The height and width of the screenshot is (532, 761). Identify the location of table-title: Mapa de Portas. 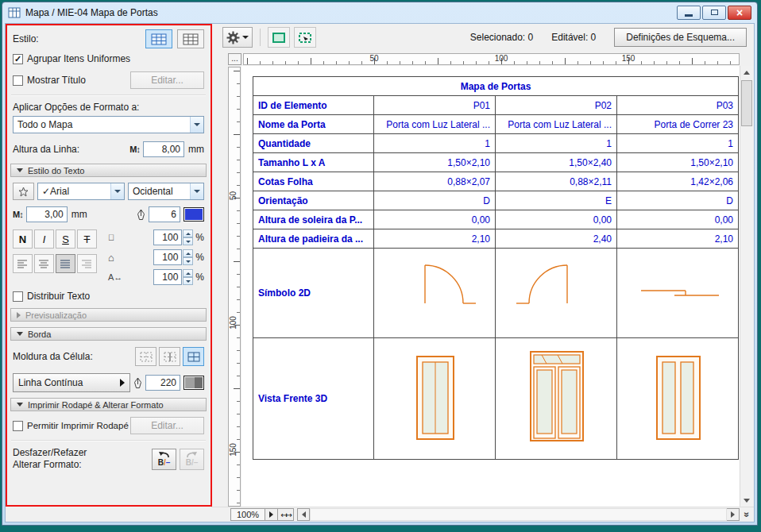
(496, 87).